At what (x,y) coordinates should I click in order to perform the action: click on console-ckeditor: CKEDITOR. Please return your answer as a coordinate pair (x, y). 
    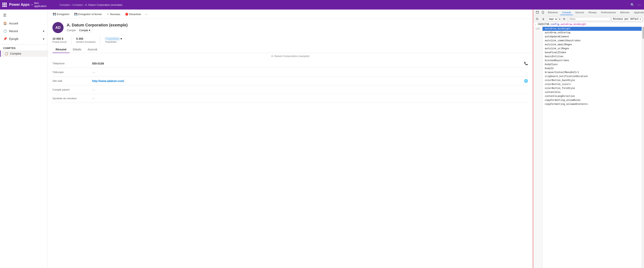
    Looking at the image, I should click on (544, 24).